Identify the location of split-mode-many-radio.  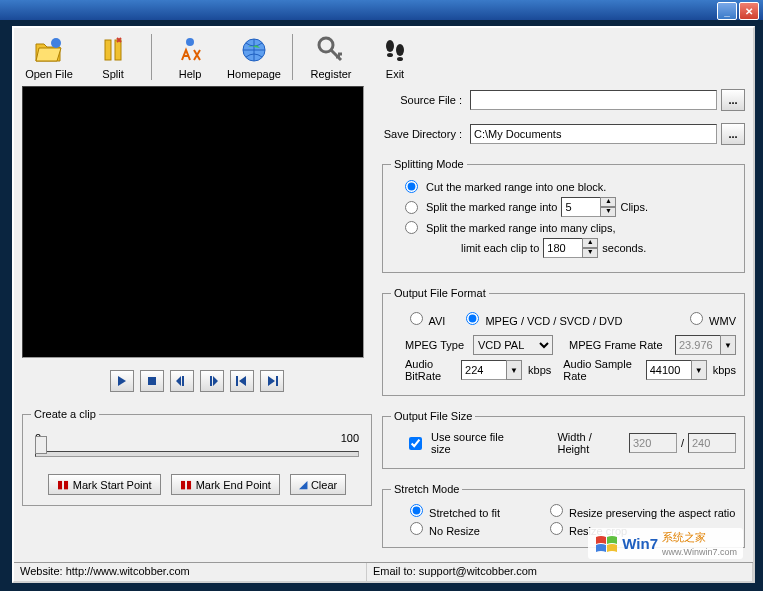
(412, 228).